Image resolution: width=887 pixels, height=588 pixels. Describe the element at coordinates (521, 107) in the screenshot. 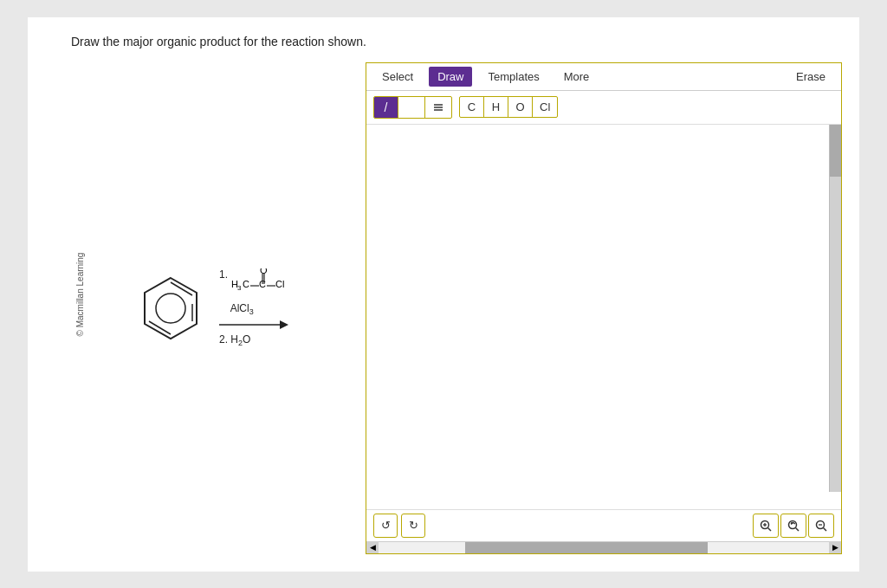

I see `oxygen-button: O` at that location.